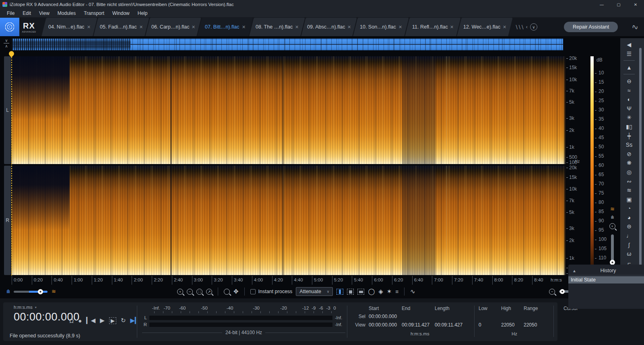 This screenshot has width=644, height=345. I want to click on guitar-de-noise-icon: ♩, so click(629, 236).